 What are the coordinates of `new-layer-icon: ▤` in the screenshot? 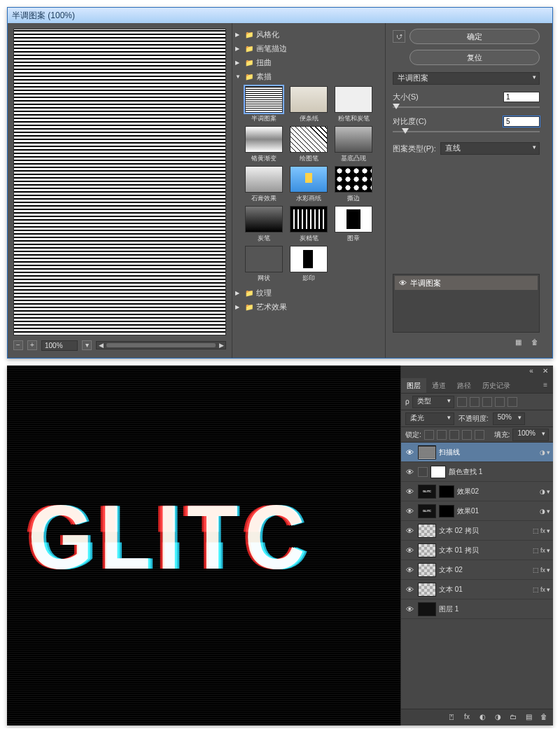 It's located at (528, 718).